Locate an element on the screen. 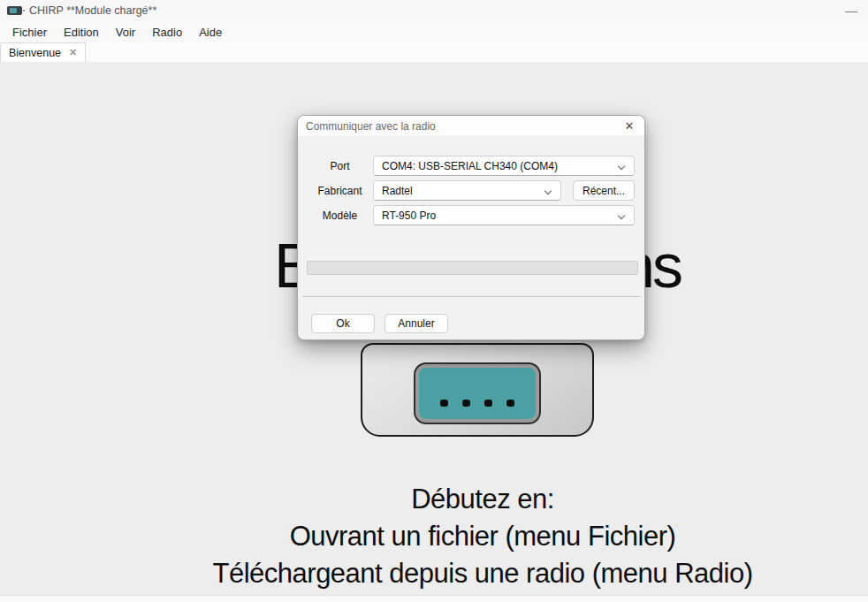 The width and height of the screenshot is (868, 602). dialog-title: Communiquer avec la radio is located at coordinates (371, 126).